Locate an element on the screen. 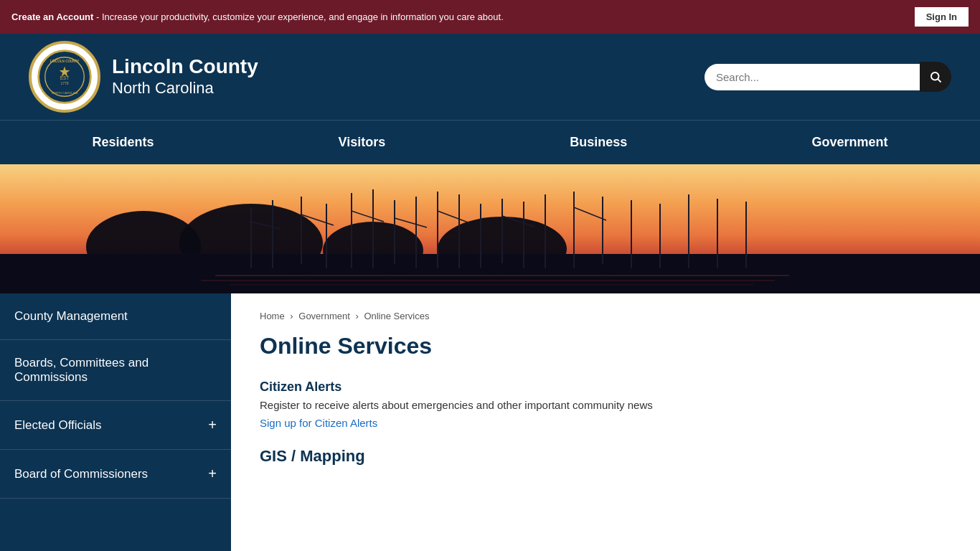  nav-government: Government is located at coordinates (849, 142).